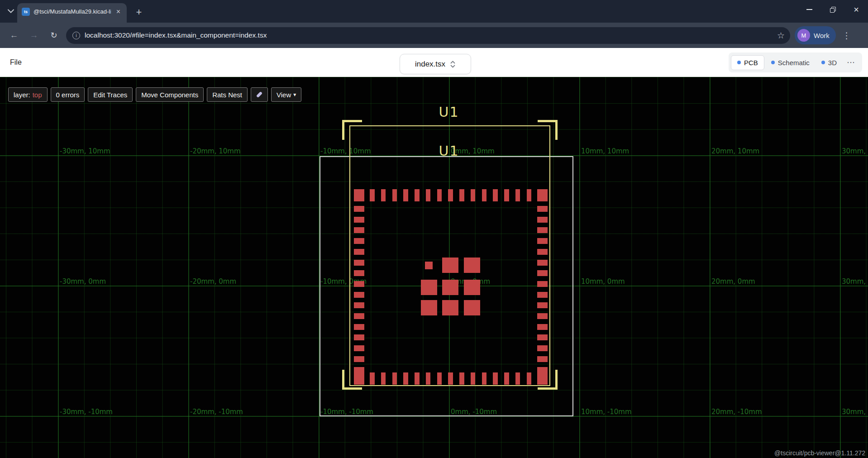  I want to click on profile-chip: M Work, so click(816, 35).